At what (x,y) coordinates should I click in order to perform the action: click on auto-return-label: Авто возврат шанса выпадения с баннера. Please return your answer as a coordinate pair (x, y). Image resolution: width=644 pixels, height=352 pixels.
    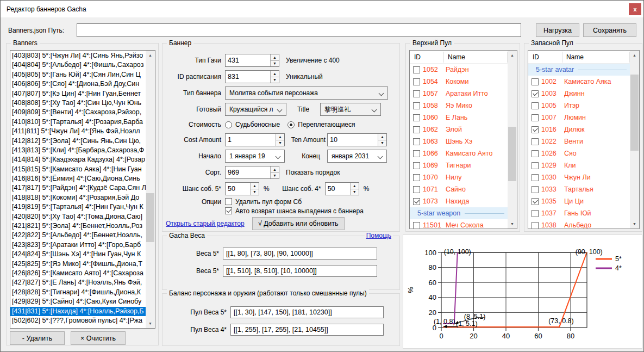
    Looking at the image, I should click on (299, 211).